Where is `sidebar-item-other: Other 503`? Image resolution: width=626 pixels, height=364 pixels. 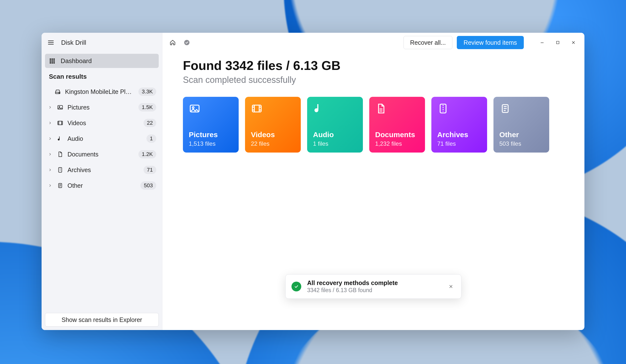 sidebar-item-other: Other 503 is located at coordinates (102, 186).